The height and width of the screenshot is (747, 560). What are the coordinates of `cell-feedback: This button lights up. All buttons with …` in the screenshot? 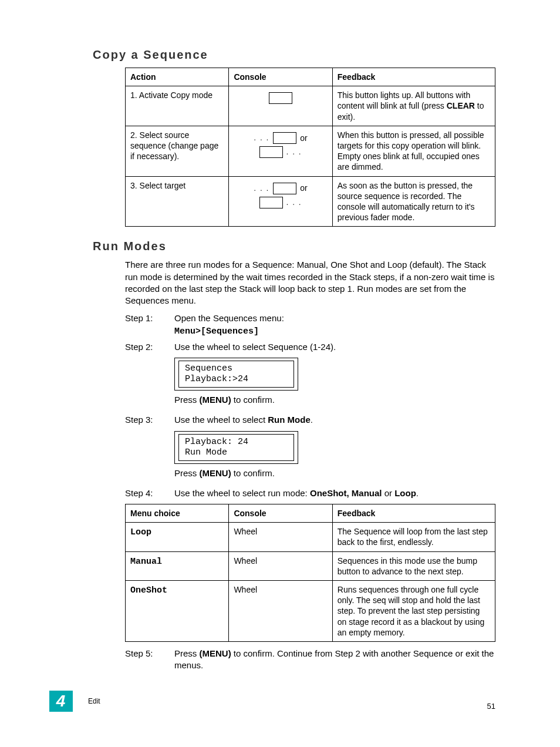 It's located at (413, 106).